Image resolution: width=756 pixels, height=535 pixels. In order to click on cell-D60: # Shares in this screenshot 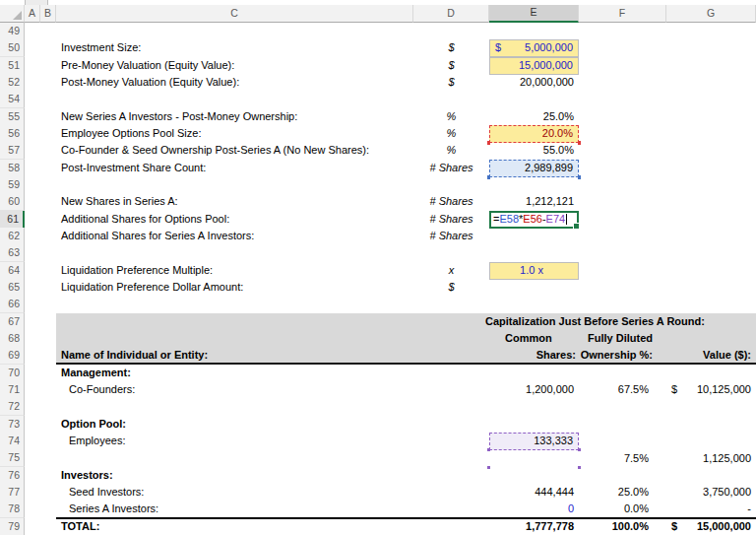, I will do `click(451, 202)`.